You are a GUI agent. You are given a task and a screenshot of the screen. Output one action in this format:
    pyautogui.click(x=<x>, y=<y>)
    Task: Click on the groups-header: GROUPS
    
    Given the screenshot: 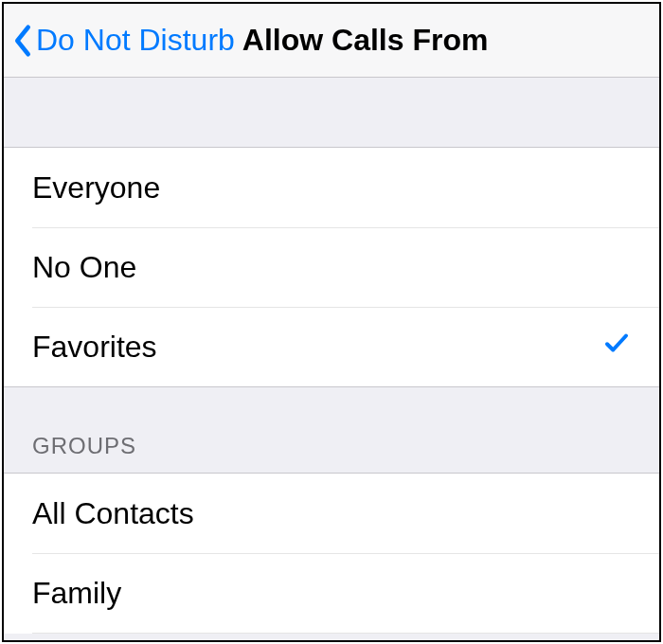 What is the action you would take?
    pyautogui.click(x=332, y=430)
    